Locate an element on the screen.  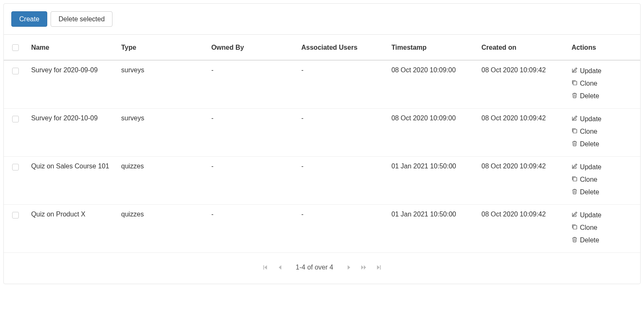
pager-fast-forward-button is located at coordinates (364, 267).